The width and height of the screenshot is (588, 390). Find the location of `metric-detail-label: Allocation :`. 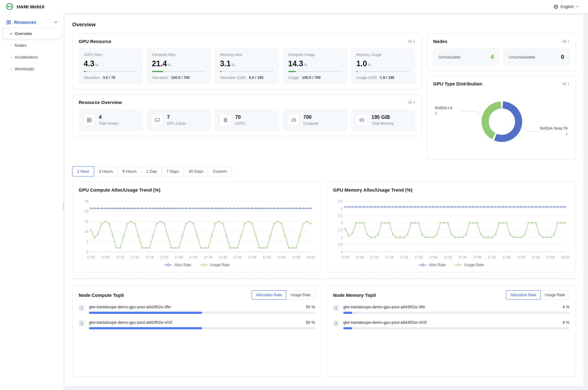

metric-detail-label: Allocation : is located at coordinates (161, 78).